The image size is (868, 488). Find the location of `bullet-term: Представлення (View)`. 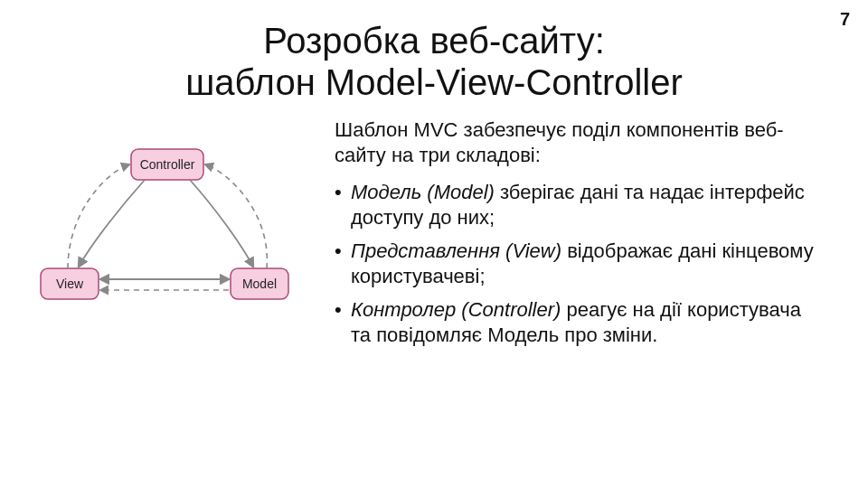

bullet-term: Представлення (View) is located at coordinates (456, 251).